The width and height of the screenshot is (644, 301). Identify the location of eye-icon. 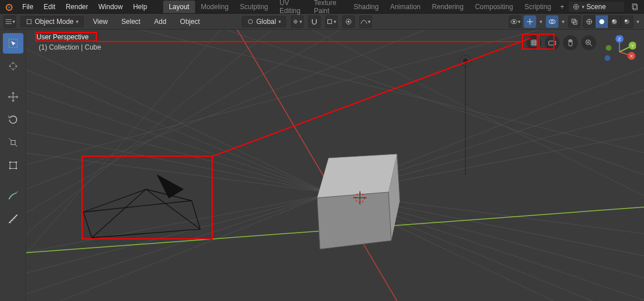
(514, 22).